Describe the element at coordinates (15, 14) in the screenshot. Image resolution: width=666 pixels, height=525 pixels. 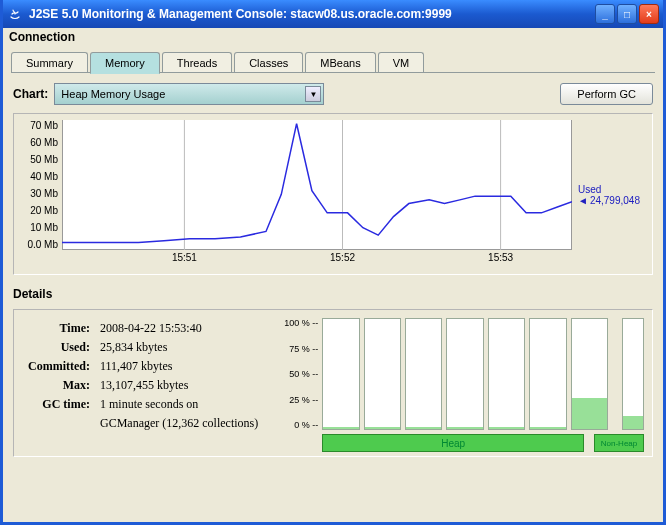
I see `java-icon` at that location.